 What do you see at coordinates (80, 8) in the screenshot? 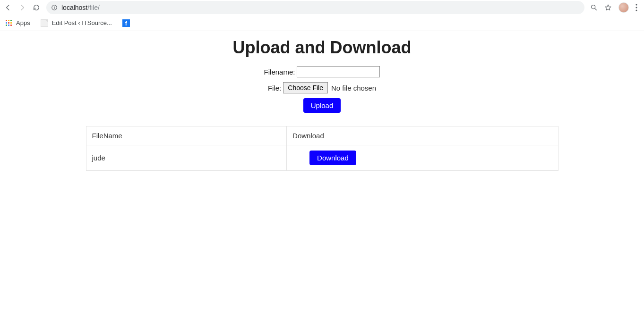
I see `url-text: localhost/file/` at bounding box center [80, 8].